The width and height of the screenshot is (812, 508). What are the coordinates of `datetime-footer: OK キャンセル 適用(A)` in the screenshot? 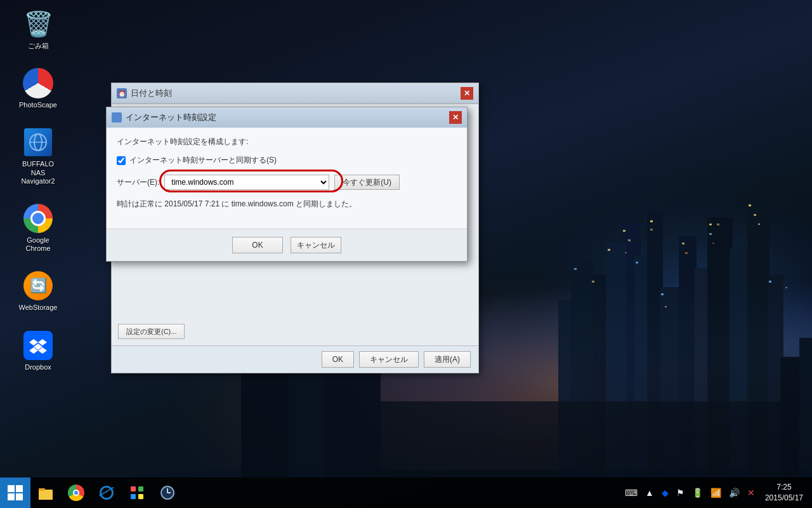 It's located at (295, 359).